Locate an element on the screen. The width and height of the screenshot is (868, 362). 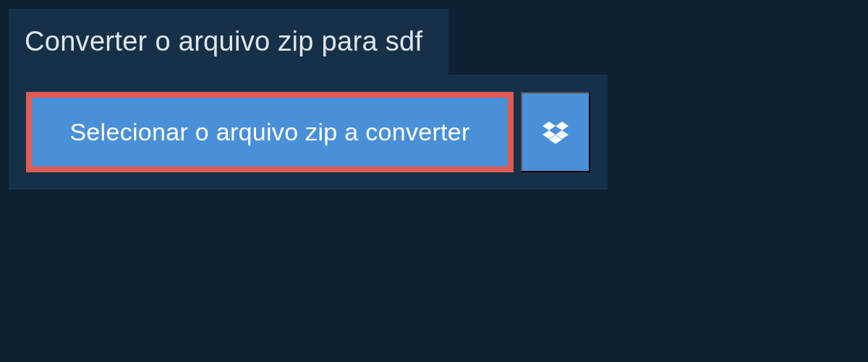
dropbox-icon is located at coordinates (556, 132).